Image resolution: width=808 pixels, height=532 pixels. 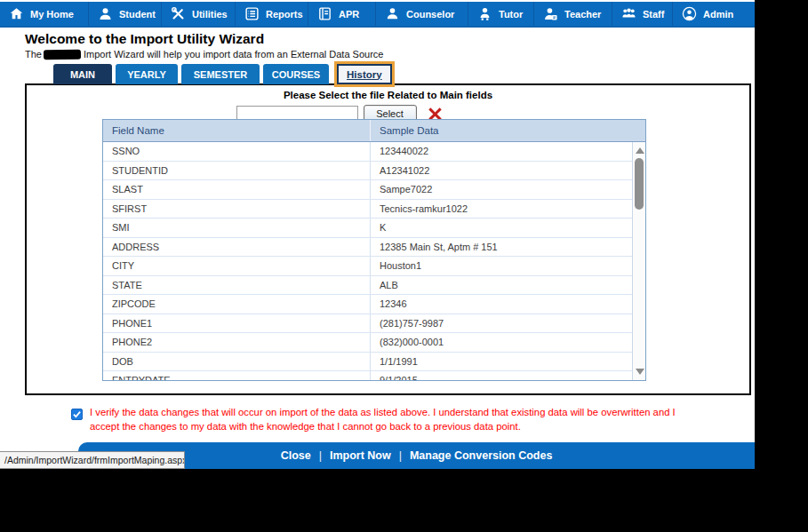 What do you see at coordinates (236, 247) in the screenshot?
I see `field-name-cell: ADDRESS` at bounding box center [236, 247].